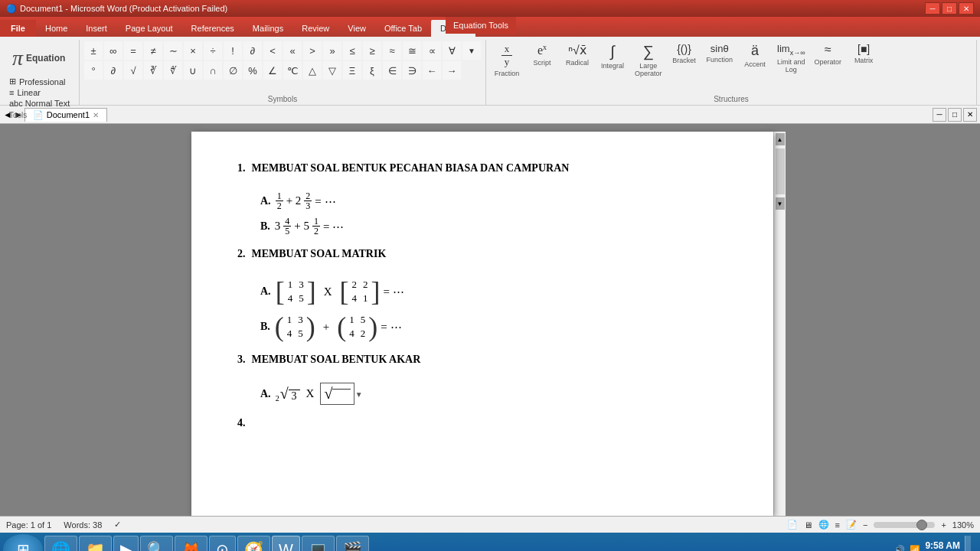  Describe the element at coordinates (949, 8) in the screenshot. I see `title-bar-controls: ─ □ ✕` at that location.